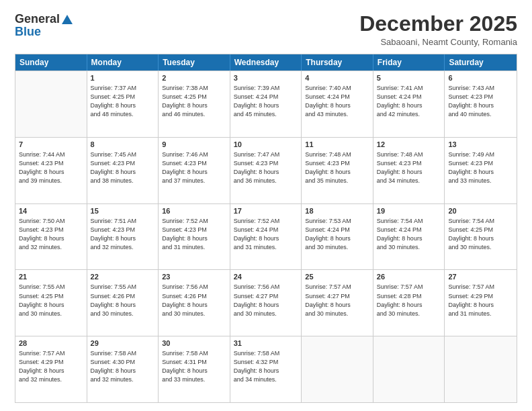 The image size is (532, 411). What do you see at coordinates (337, 300) in the screenshot?
I see `cell-info: Sunrise: 7:57 AM Sunset: 4:27 PM Dayligh…` at bounding box center [337, 300].